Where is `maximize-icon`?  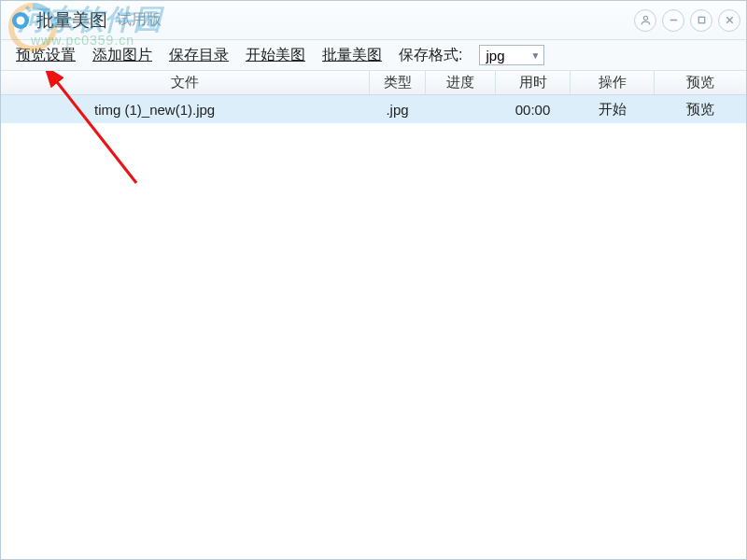 maximize-icon is located at coordinates (701, 21).